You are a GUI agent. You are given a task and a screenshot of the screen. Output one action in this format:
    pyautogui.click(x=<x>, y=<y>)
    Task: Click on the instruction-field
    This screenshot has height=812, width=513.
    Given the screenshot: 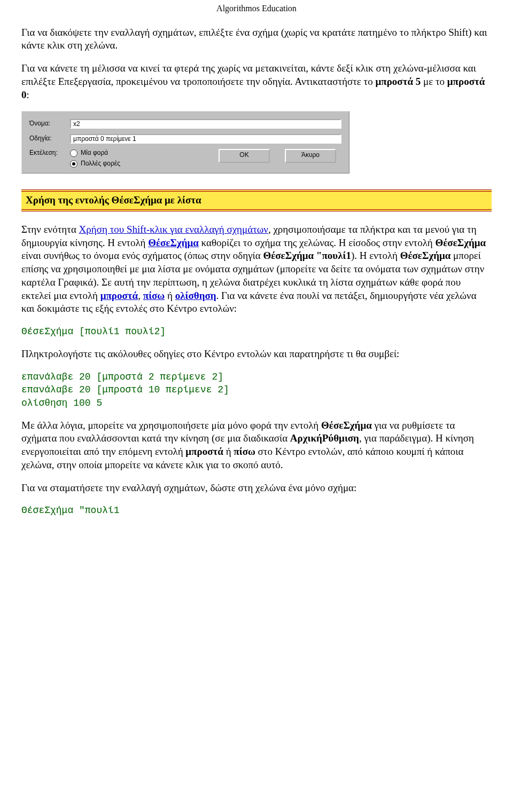 What is the action you would take?
    pyautogui.click(x=206, y=139)
    